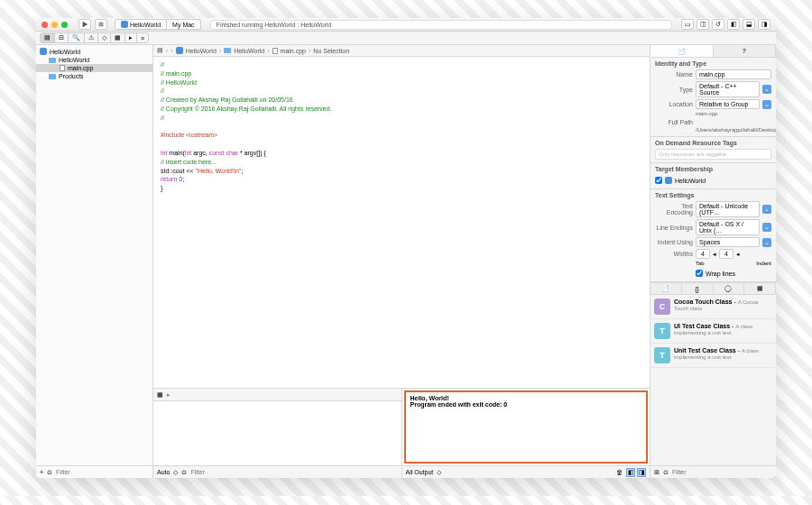 The image size is (812, 505). I want to click on add-file-button: +, so click(42, 473).